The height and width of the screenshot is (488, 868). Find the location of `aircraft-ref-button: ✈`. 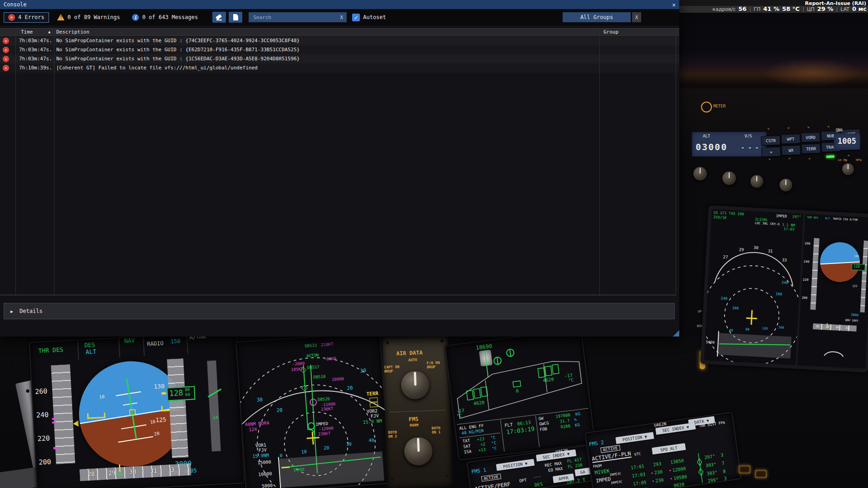

aircraft-ref-button: ✈ is located at coordinates (771, 152).